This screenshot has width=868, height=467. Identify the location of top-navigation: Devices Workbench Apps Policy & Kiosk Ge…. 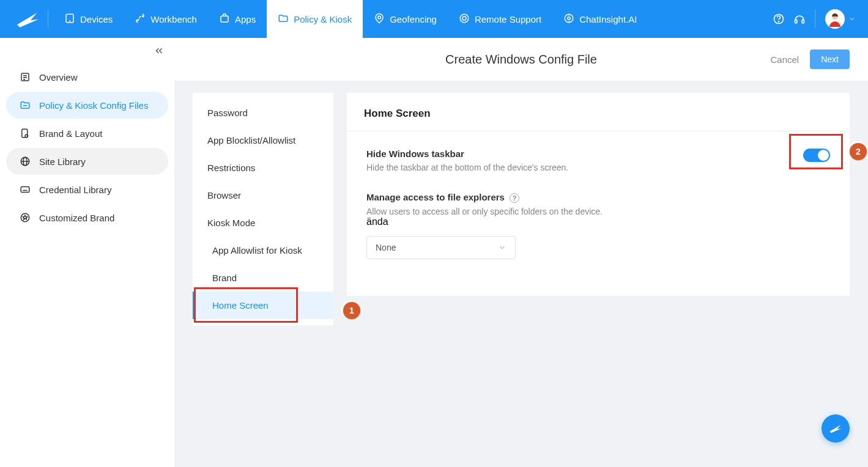
(434, 19).